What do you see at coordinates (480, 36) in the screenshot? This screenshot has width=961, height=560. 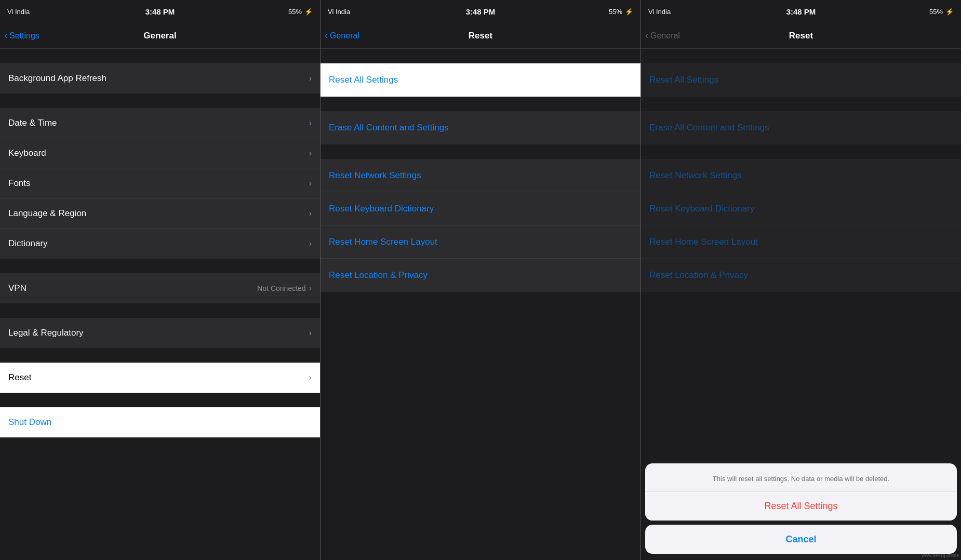 I see `nav-title-2: Reset` at bounding box center [480, 36].